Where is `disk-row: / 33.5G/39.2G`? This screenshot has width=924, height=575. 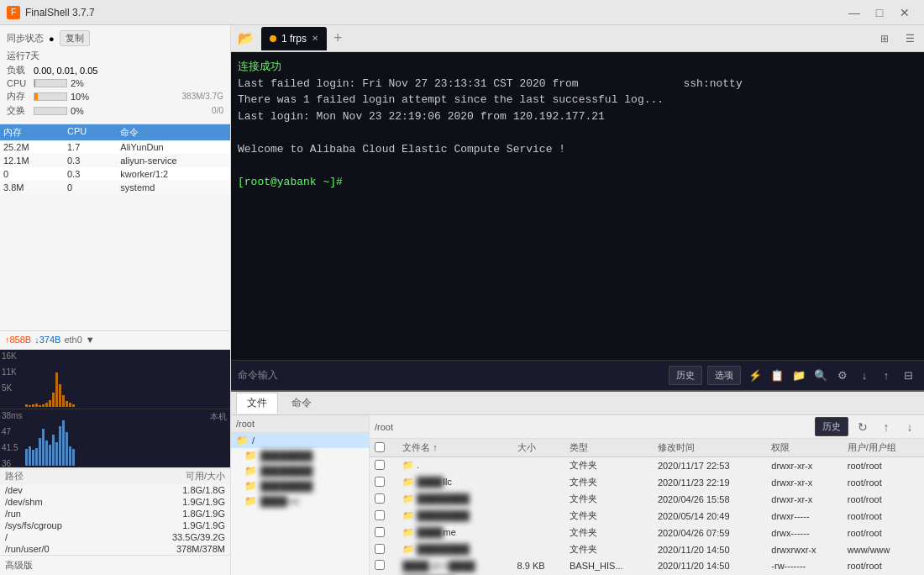 disk-row: / 33.5G/39.2G is located at coordinates (115, 537).